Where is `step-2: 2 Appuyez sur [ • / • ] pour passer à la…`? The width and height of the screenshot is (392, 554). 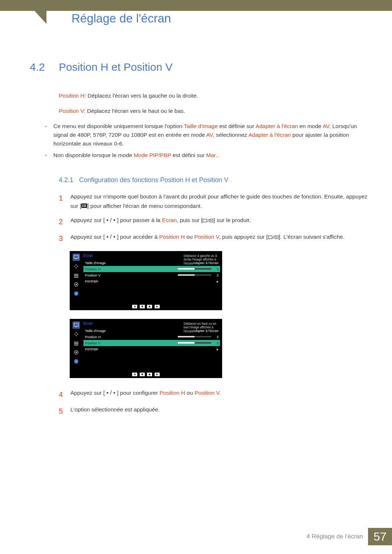
step-2: 2 Appuyez sur [ • / • ] pour passer à la… is located at coordinates (213, 222).